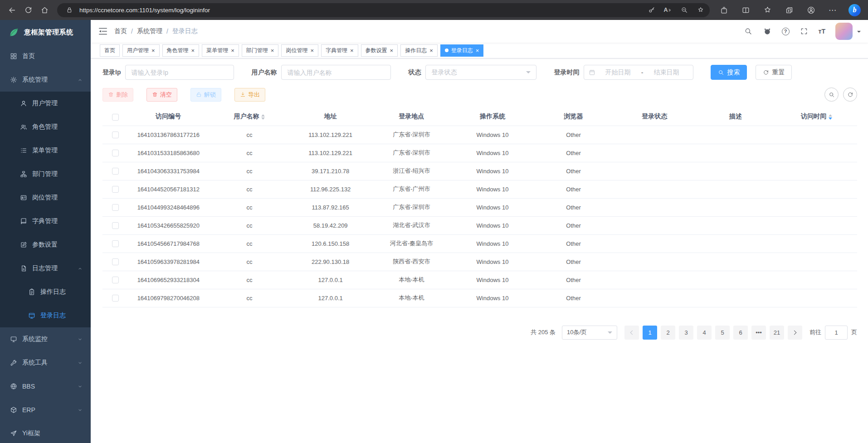  Describe the element at coordinates (121, 31) in the screenshot. I see `breadcrumb-home: 首页` at that location.